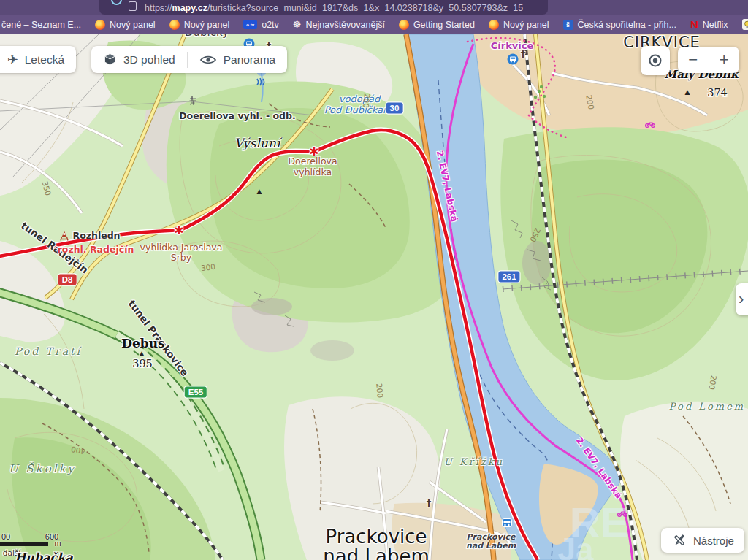 This screenshot has height=560, width=748. Describe the element at coordinates (38, 60) in the screenshot. I see `layer-aerial-button: ✈Letecká` at that location.